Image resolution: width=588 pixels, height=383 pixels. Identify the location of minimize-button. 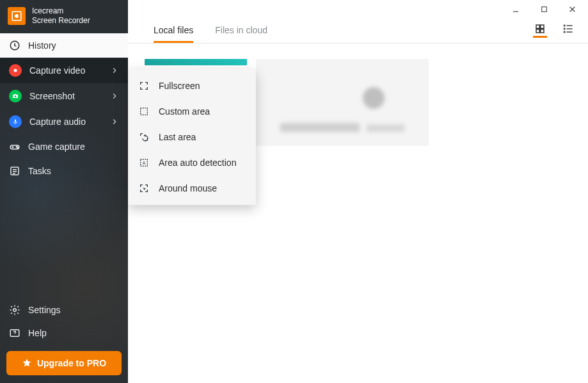
(516, 9).